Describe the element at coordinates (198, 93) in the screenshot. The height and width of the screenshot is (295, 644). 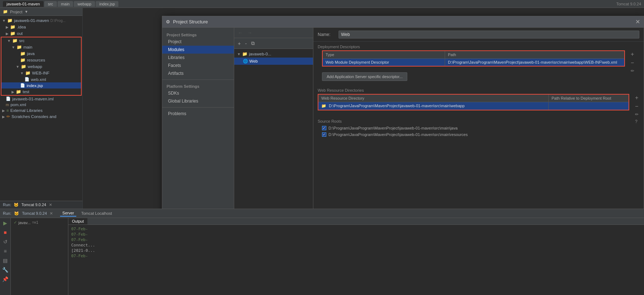
I see `nav-sdks: SDKs` at that location.